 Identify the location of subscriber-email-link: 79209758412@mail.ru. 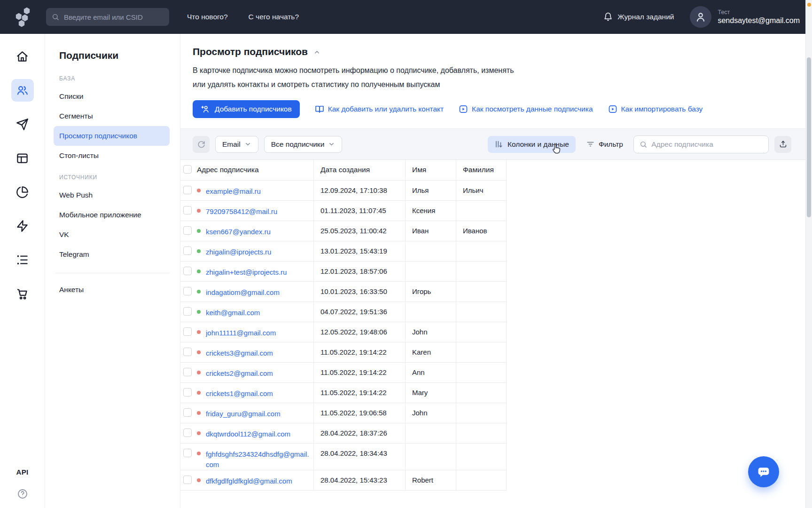
(242, 212).